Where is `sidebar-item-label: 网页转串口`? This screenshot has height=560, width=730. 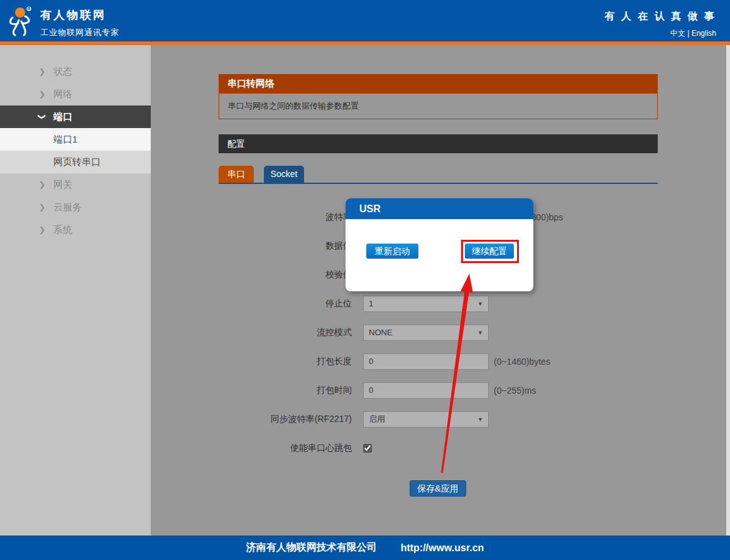
sidebar-item-label: 网页转串口 is located at coordinates (77, 162).